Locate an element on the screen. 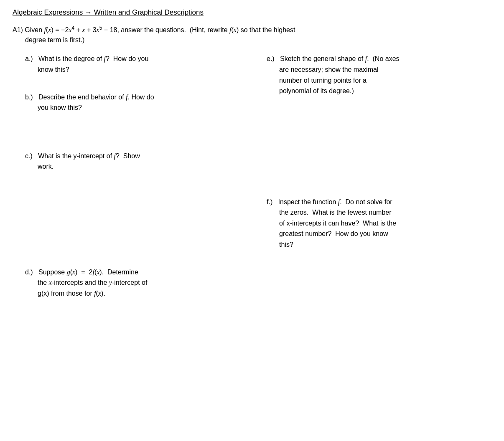 Image resolution: width=504 pixels, height=441 pixels. question-e-label: e.) is located at coordinates (272, 58).